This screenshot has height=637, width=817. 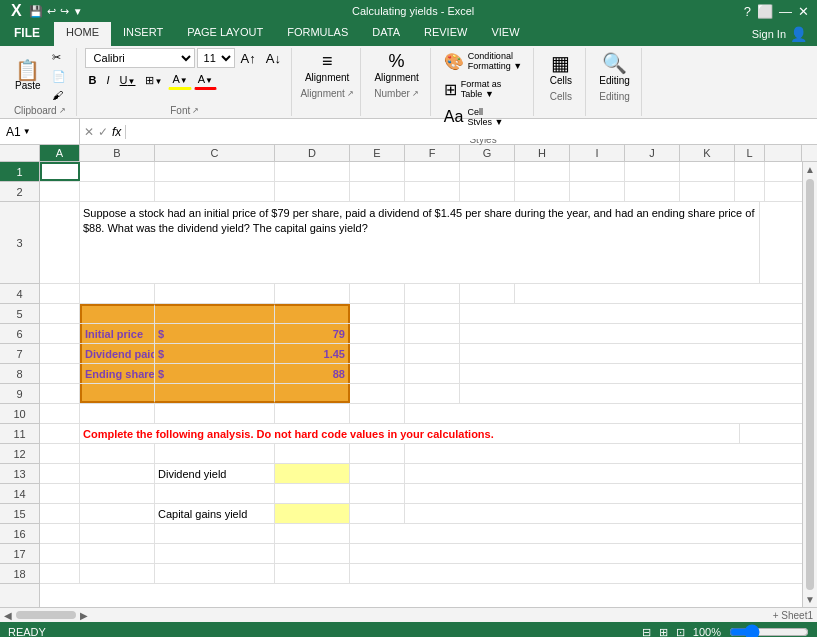 What do you see at coordinates (378, 153) in the screenshot?
I see `col-header-E: E` at bounding box center [378, 153].